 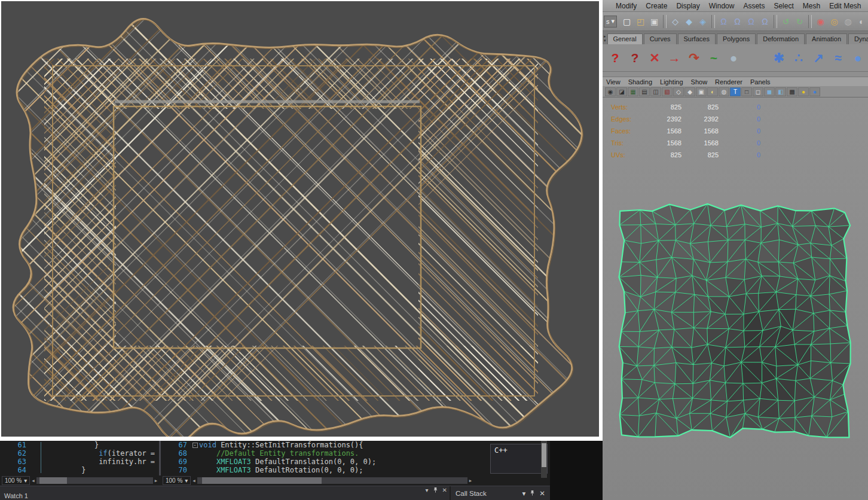 What do you see at coordinates (544, 455) in the screenshot?
I see `vertical-scrollbar-thumb` at bounding box center [544, 455].